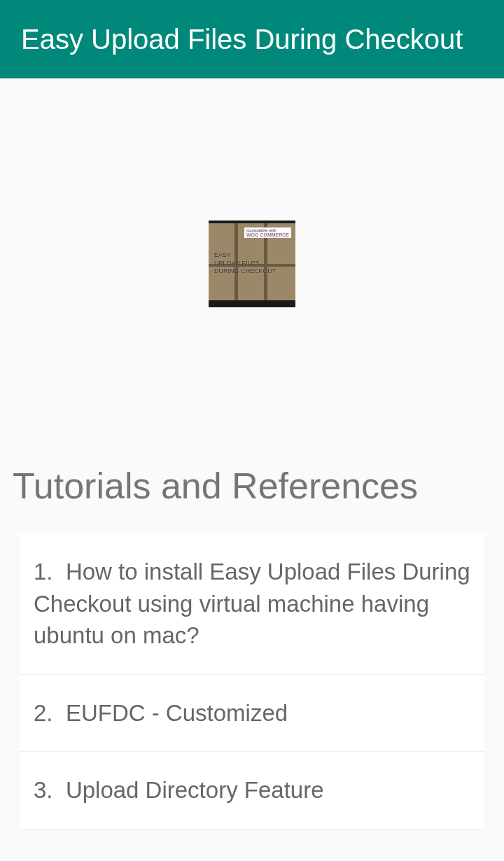  What do you see at coordinates (43, 571) in the screenshot?
I see `tutorial-number: 1.` at bounding box center [43, 571].